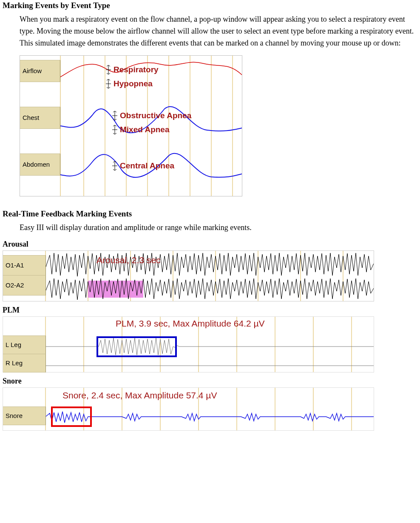 The height and width of the screenshot is (523, 420). I want to click on plm-heading: PLM, so click(210, 310).